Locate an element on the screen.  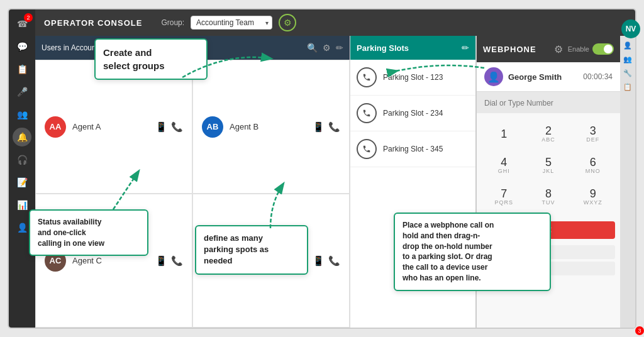
parking-slot-name-1: Parking Slot - 123 is located at coordinates (413, 77).